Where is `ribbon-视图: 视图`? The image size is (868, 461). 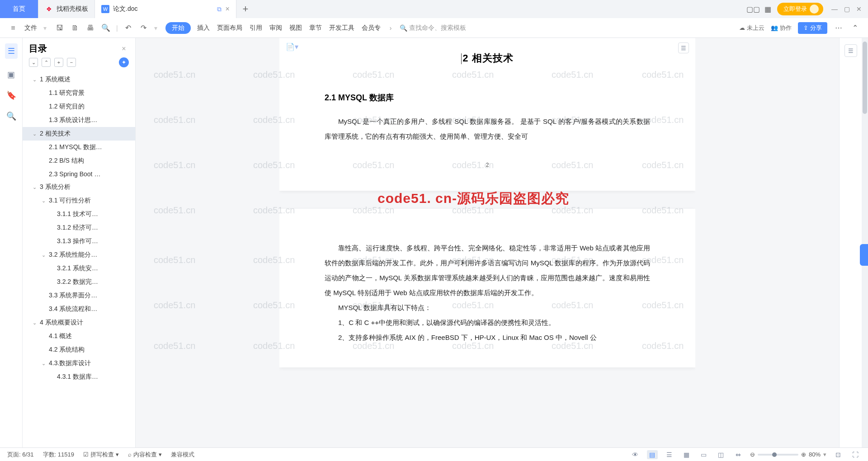
ribbon-视图: 视图 is located at coordinates (296, 28).